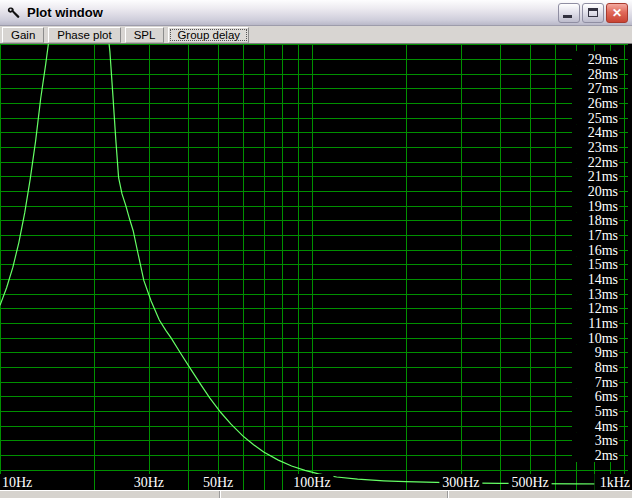 The width and height of the screenshot is (632, 498). I want to click on y-tick-label: 8ms, so click(606, 368).